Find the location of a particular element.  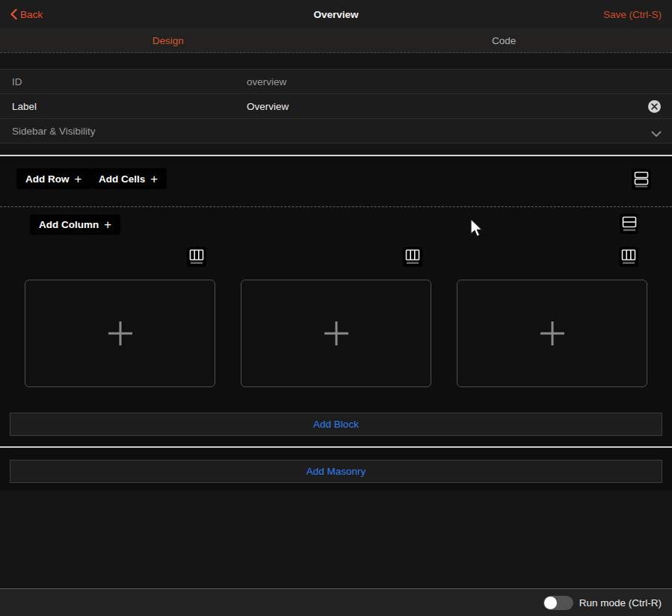

run-mode-toggle is located at coordinates (558, 603).